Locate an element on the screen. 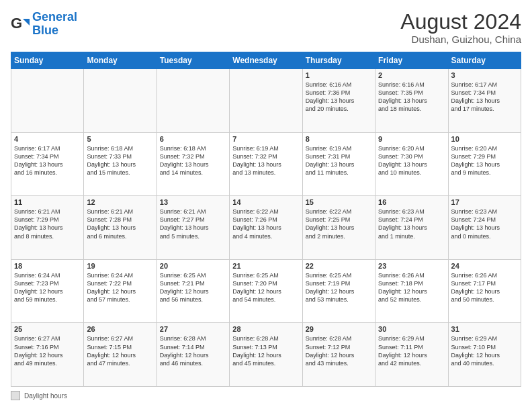 This screenshot has width=532, height=411. calendar-week-5: 25Sunrise: 6:27 AM Sunset: 7:16 PM Dayli… is located at coordinates (266, 355).